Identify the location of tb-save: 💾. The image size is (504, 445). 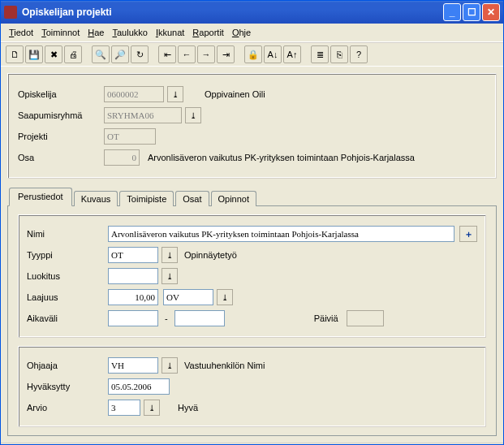
(34, 54).